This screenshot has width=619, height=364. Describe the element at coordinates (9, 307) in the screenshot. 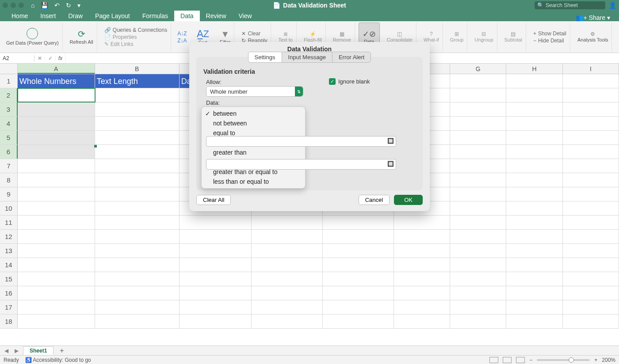

I see `row-header-17: 17` at that location.